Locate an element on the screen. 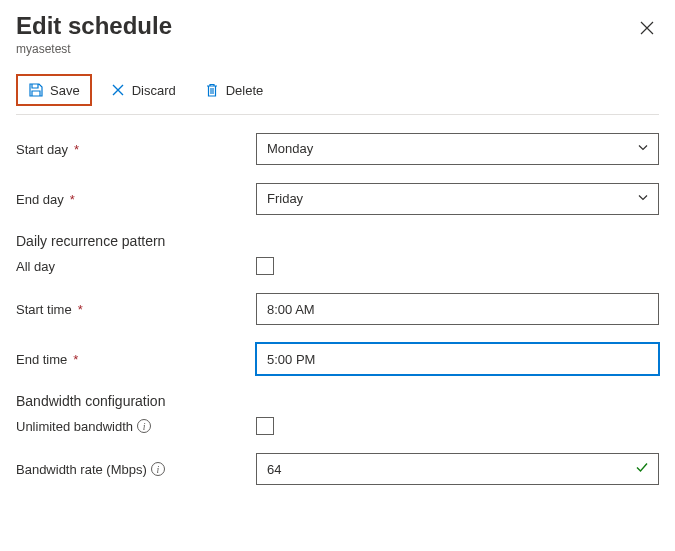  bandwidth-heading: Bandwidth configuration is located at coordinates (338, 401).